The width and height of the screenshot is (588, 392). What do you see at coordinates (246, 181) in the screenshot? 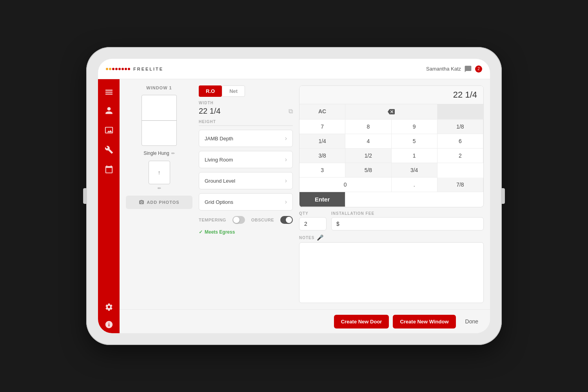
I see `level-dropdown: Ground Level ›` at bounding box center [246, 181].